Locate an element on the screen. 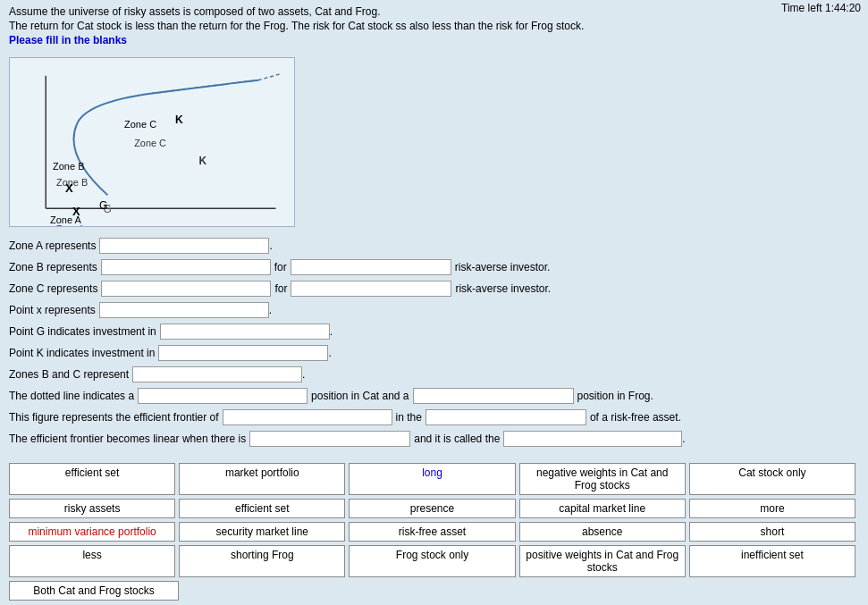 Image resolution: width=868 pixels, height=605 pixels. drag-capital-market-line: capital market line is located at coordinates (603, 508).